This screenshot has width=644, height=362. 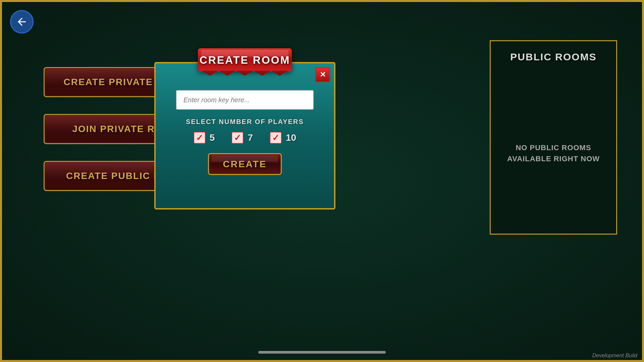 I want to click on back-arrow-icon, so click(x=22, y=22).